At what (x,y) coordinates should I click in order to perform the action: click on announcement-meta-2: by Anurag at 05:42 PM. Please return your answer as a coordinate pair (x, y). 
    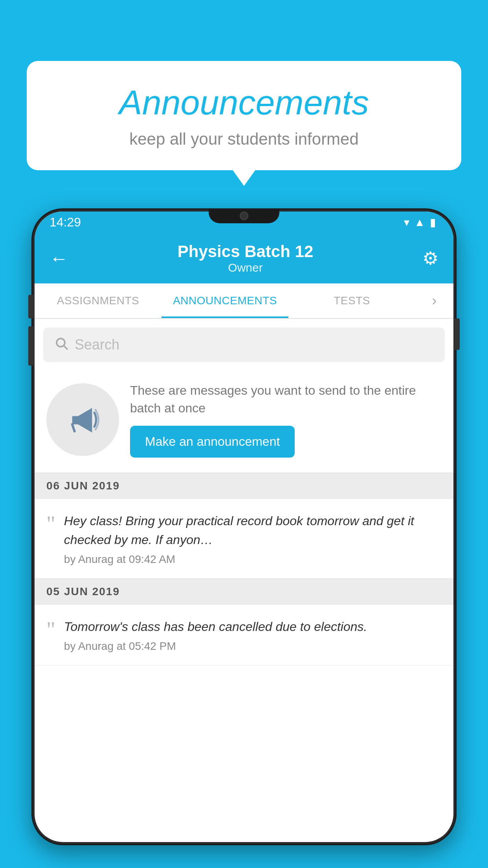
    Looking at the image, I should click on (253, 646).